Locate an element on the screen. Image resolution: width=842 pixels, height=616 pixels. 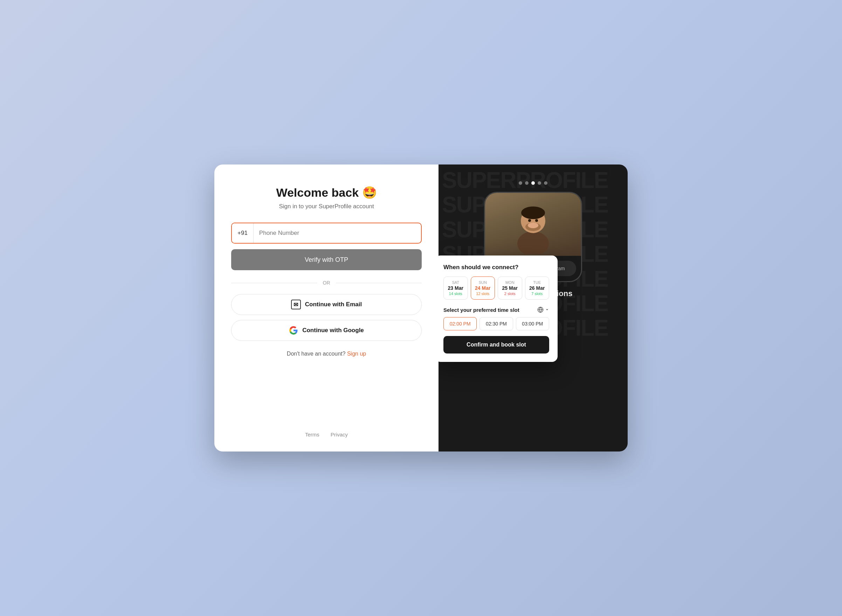
left-footer: Terms Privacy is located at coordinates (326, 434).